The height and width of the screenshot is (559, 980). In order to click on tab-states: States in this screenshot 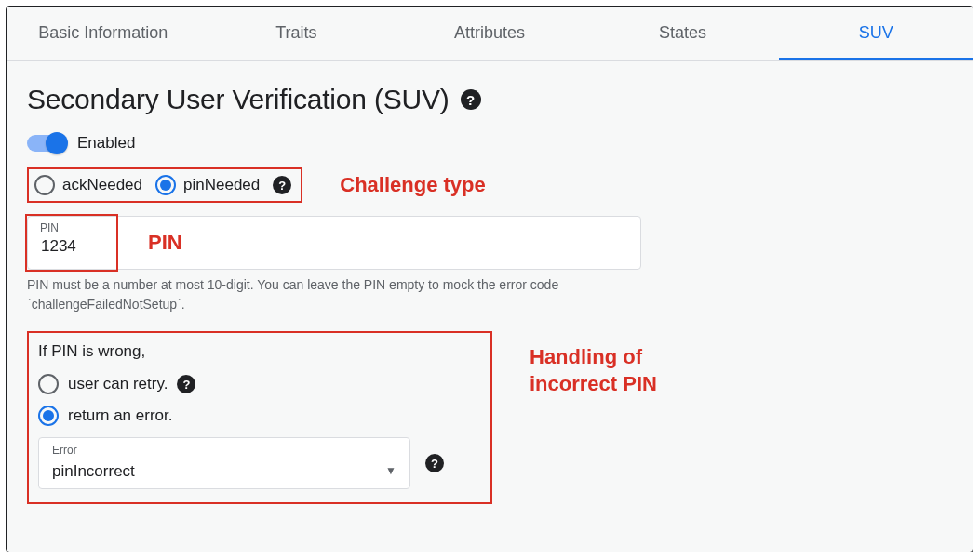, I will do `click(683, 33)`.